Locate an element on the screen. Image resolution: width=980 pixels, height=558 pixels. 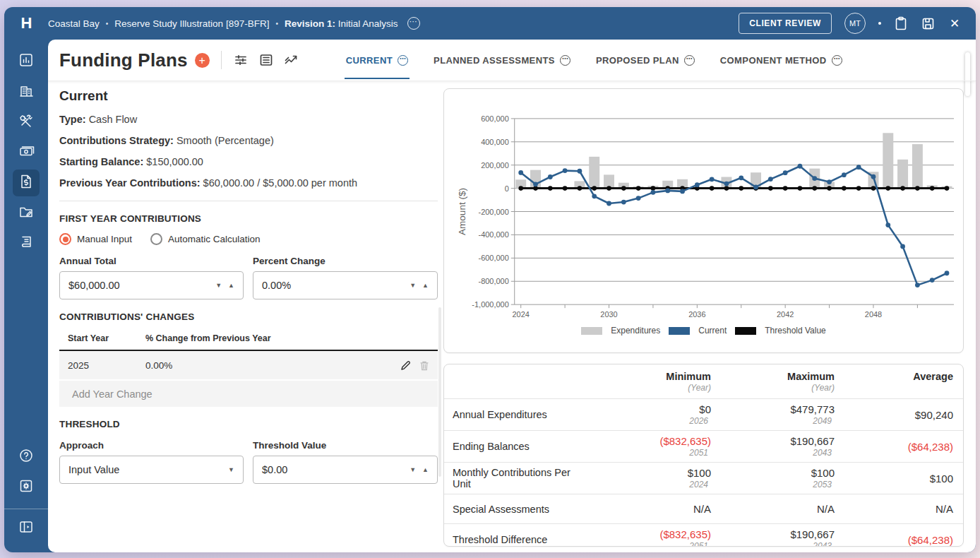
building-icon is located at coordinates (26, 92).